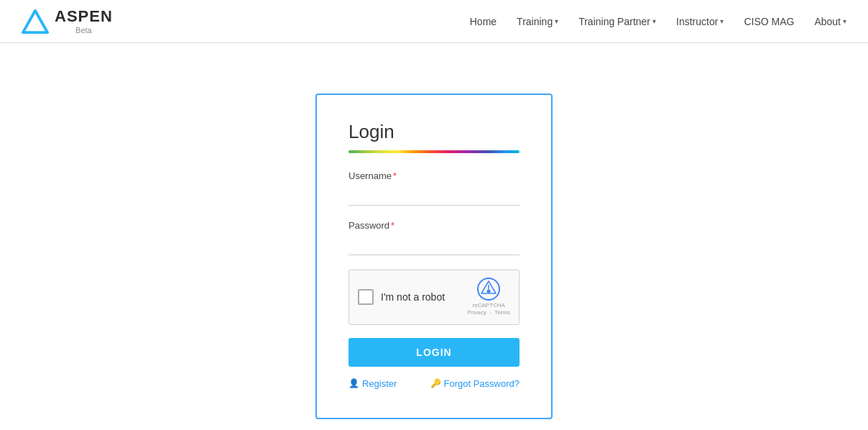 The height and width of the screenshot is (430, 868). Describe the element at coordinates (537, 22) in the screenshot. I see `nav-training: Training ▾` at that location.